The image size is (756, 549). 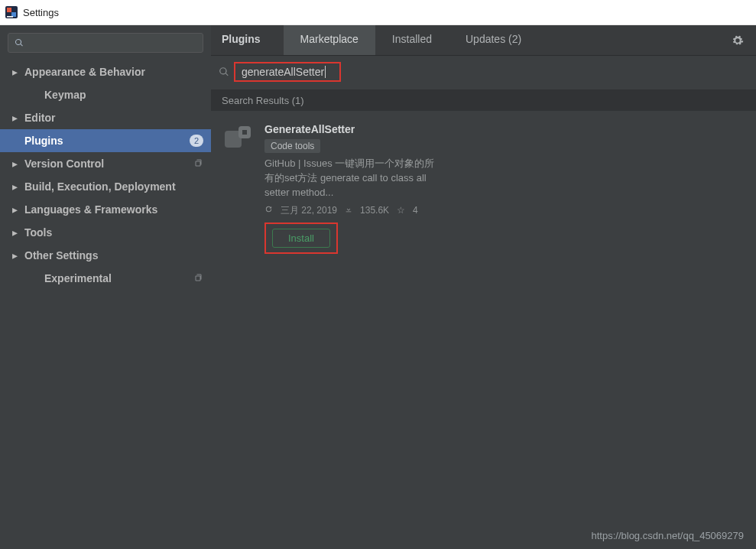 I want to click on tab-installed: Installed, so click(x=412, y=40).